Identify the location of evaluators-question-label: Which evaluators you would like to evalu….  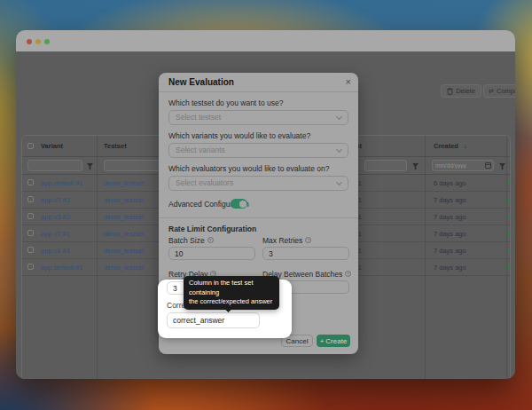
(248, 169).